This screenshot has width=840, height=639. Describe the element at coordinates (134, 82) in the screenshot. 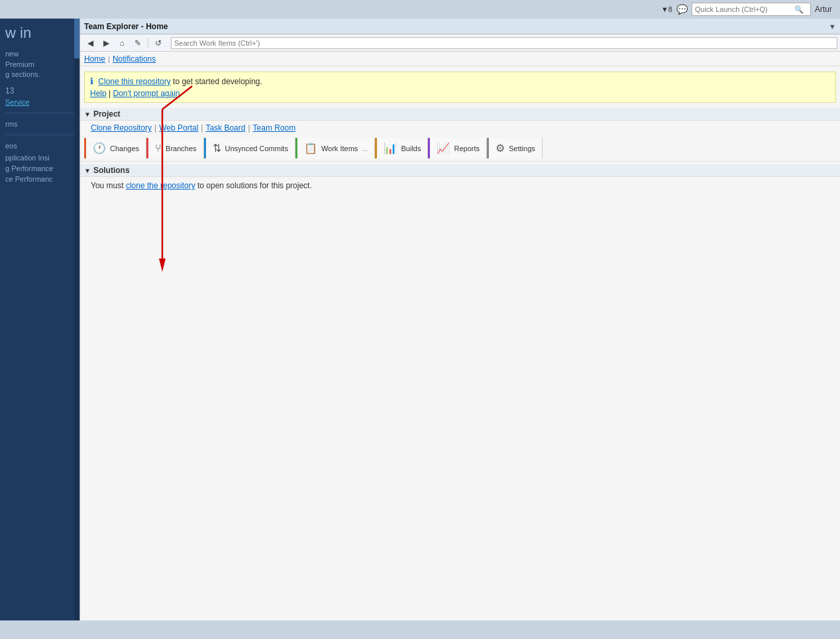

I see `clone-repo-link: Clone this repository` at that location.